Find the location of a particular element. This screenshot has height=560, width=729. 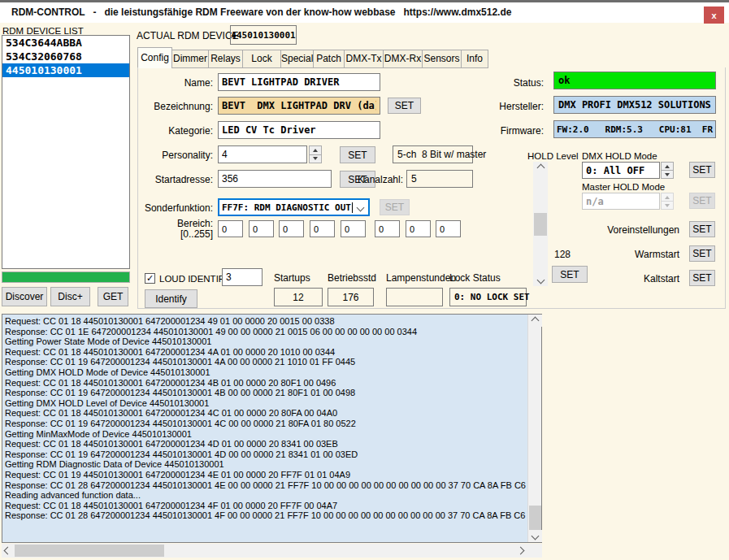

loud-identify-label: LOUD IDENTIFY is located at coordinates (195, 279).